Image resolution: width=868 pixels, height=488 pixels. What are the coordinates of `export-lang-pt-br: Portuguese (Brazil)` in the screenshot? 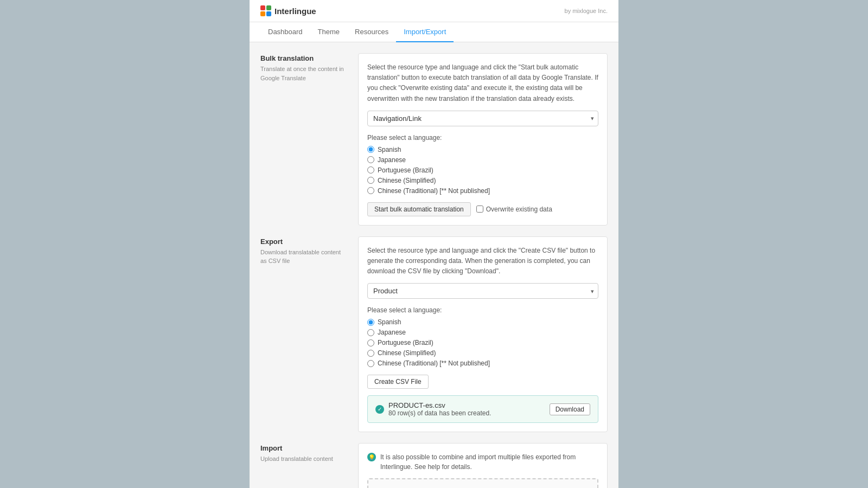 It's located at (483, 343).